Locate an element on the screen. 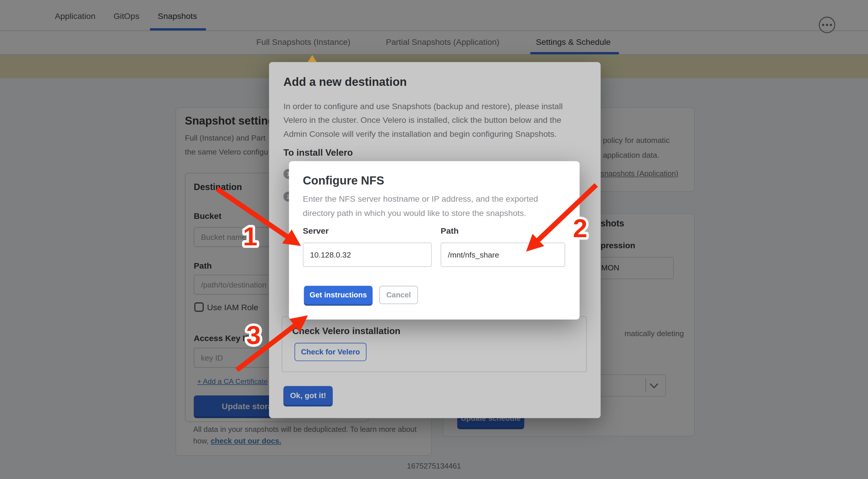 The height and width of the screenshot is (479, 868). server-label: Server is located at coordinates (316, 231).